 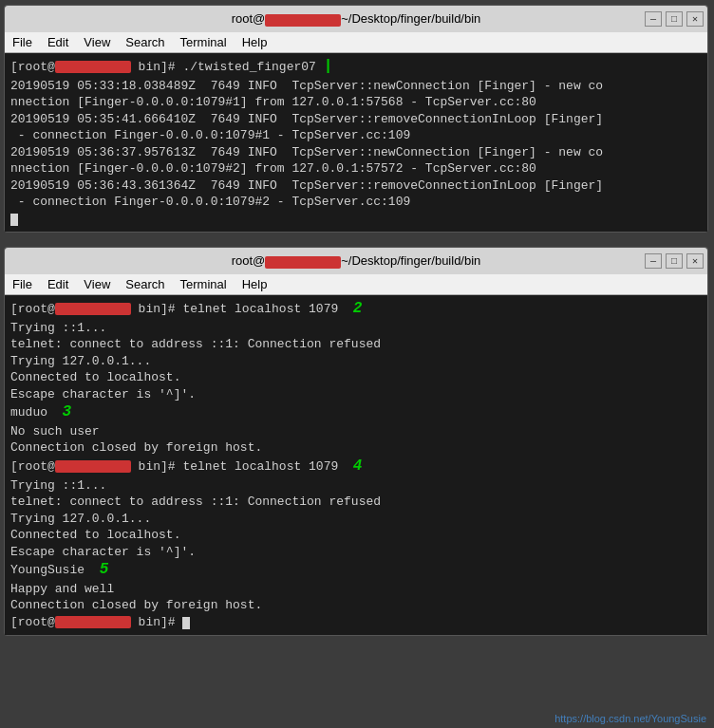 What do you see at coordinates (356, 86) in the screenshot?
I see `terminal-line: 20190519 05:33:18.038489Z 7649 INFO TcpS…` at bounding box center [356, 86].